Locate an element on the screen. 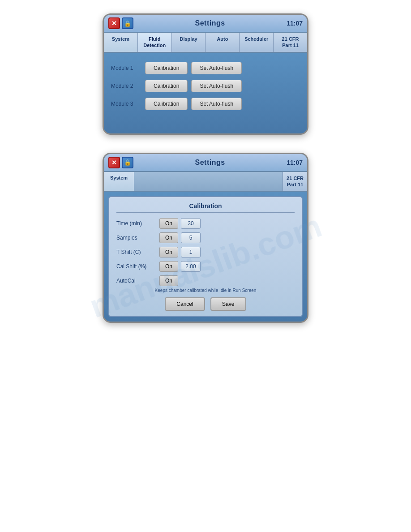  content-area-2: Calibration Time (min) On 30 Samples On … is located at coordinates (206, 257).